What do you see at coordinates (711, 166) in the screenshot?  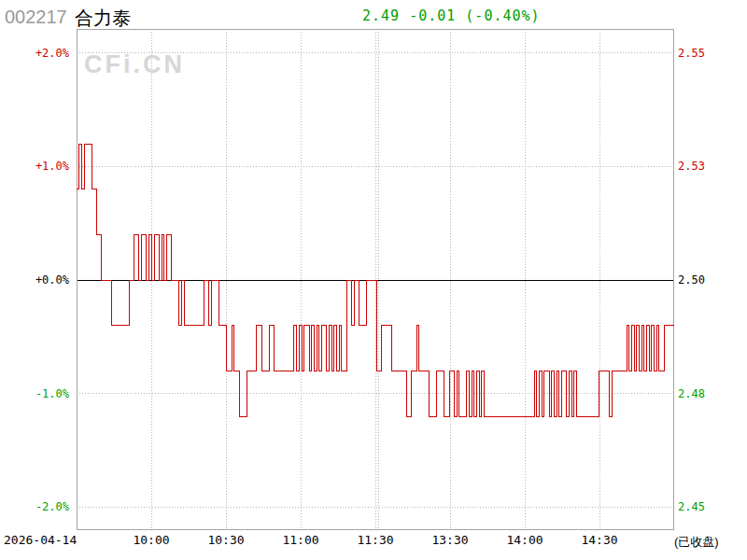 I see `price-axis-label-253: 2.53` at bounding box center [711, 166].